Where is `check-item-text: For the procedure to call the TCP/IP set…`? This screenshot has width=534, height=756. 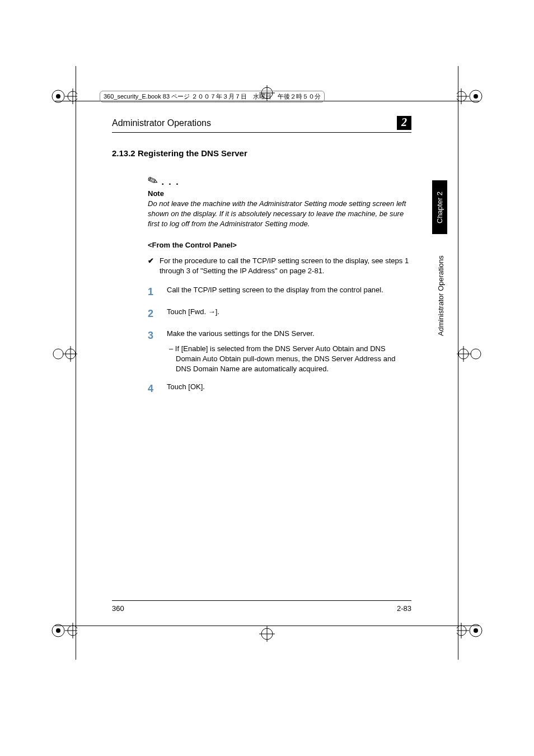
check-item-text: For the procedure to call the TCP/IP set… is located at coordinates (285, 266).